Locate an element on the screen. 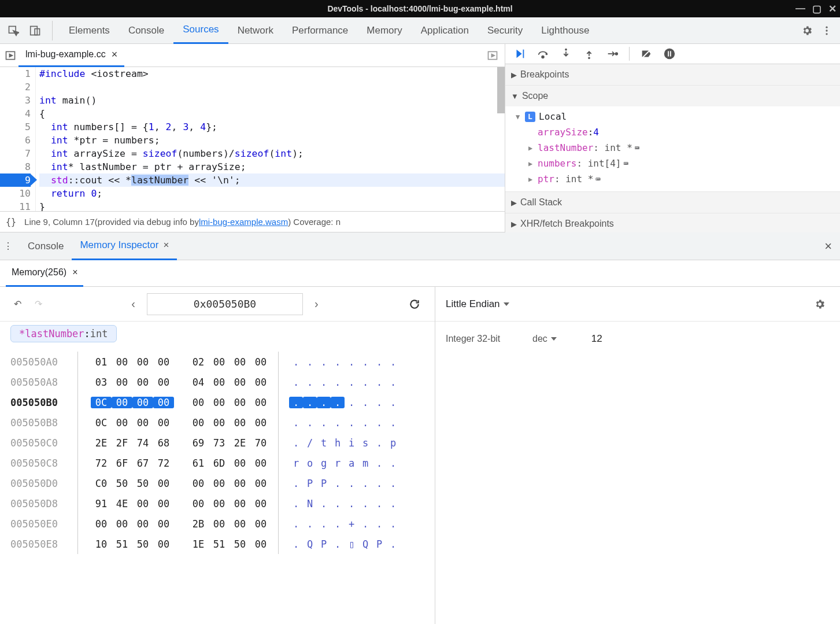 This screenshot has height=624, width=840. tab-network: Network is located at coordinates (256, 31).